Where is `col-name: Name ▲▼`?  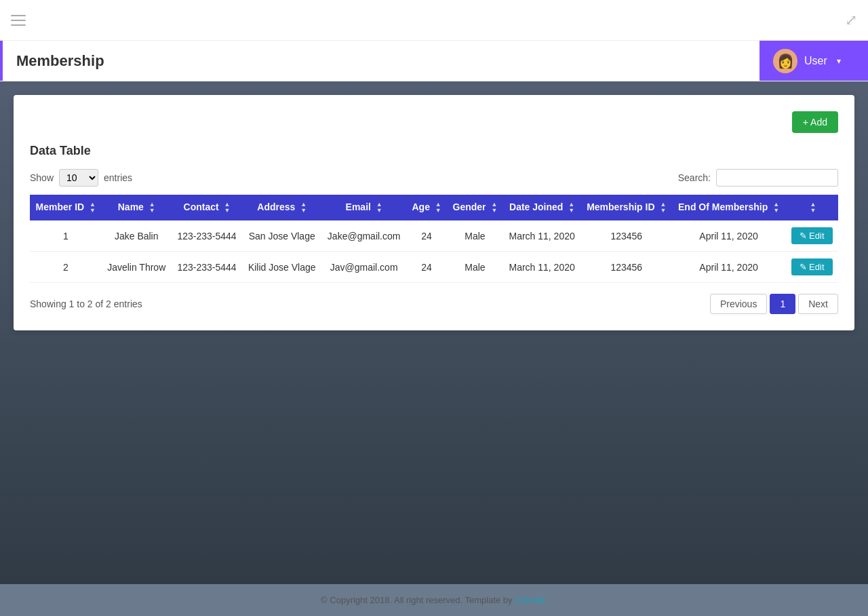 col-name: Name ▲▼ is located at coordinates (137, 208).